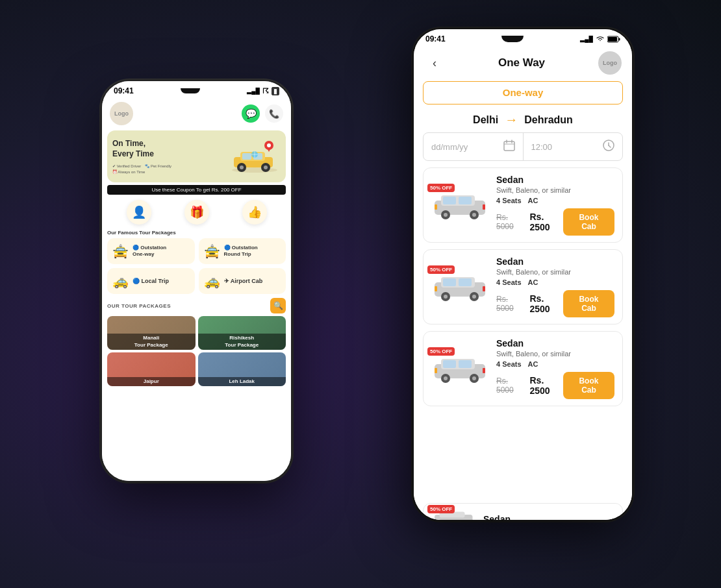 This screenshot has width=721, height=588. I want to click on tour-grid: ManaliTour Package RishikeshTour Package…, so click(196, 351).